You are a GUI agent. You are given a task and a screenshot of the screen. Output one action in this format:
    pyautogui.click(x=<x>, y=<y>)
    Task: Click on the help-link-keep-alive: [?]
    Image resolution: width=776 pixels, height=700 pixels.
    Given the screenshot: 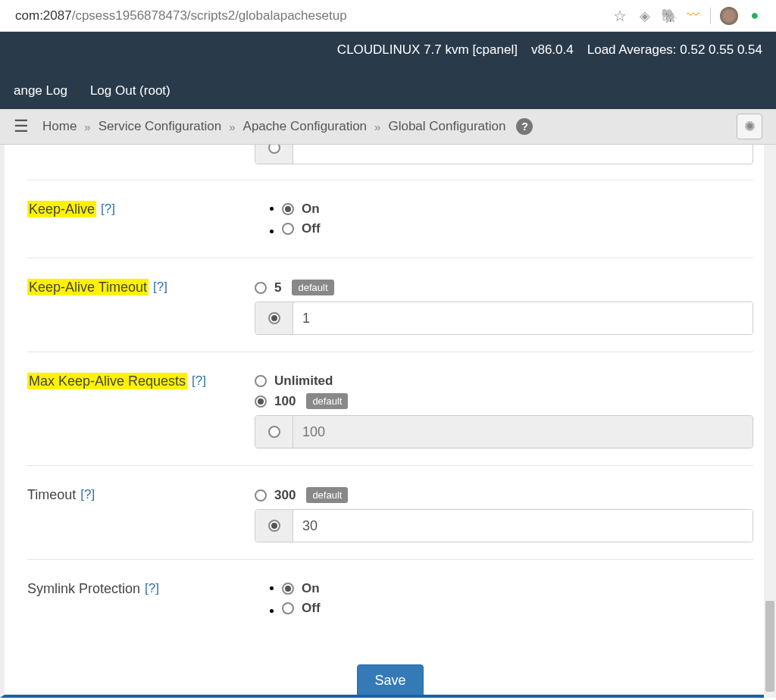 What is the action you would take?
    pyautogui.click(x=108, y=209)
    